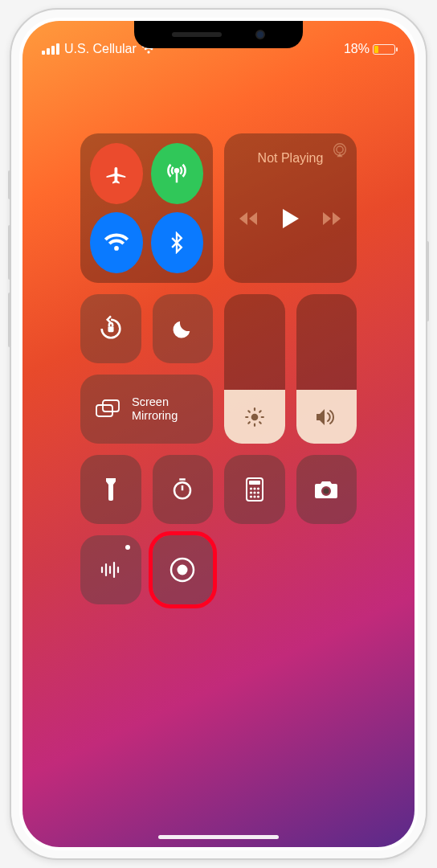  I want to click on power-button, so click(427, 281).